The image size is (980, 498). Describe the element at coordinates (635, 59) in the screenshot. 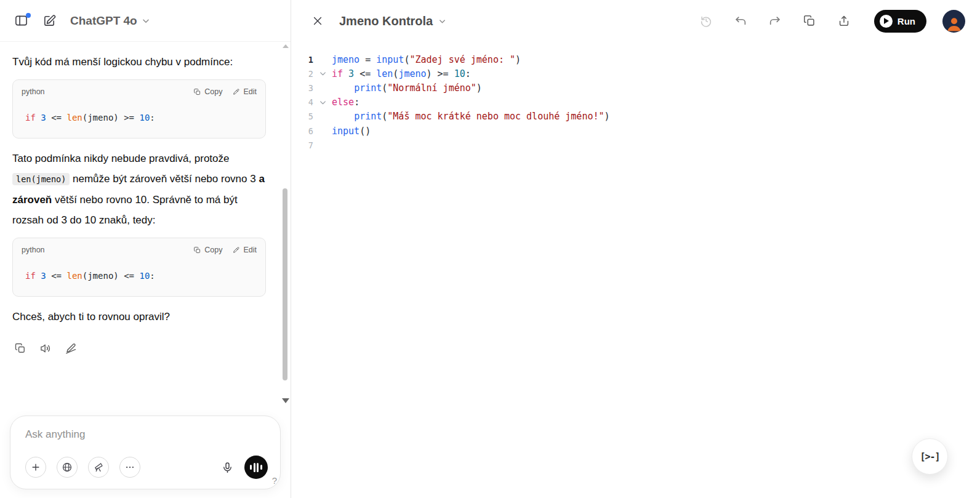

I see `editor-line-1: 1jmeno = input("Zadej své jméno: ")` at that location.